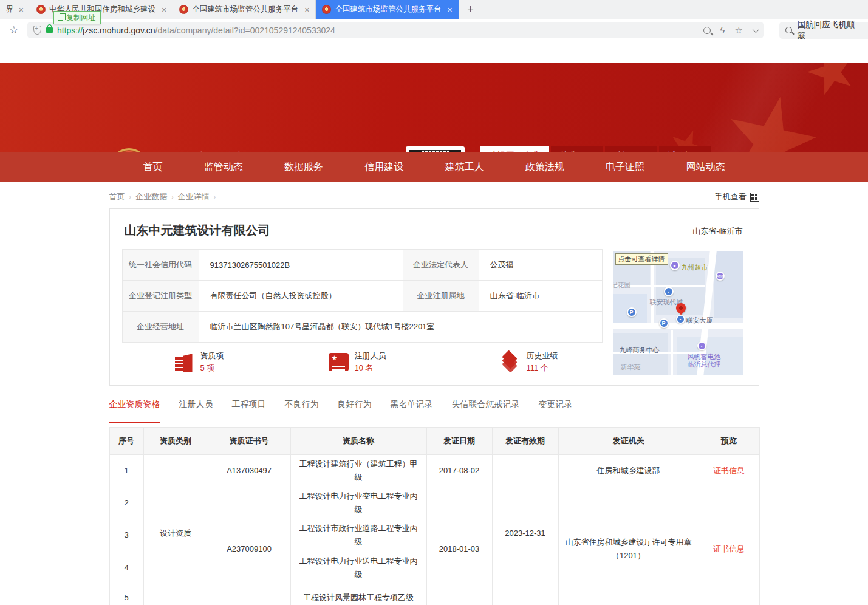 This screenshot has height=605, width=868. Describe the element at coordinates (824, 30) in the screenshot. I see `quick-search-box: 国航回应飞机颠簸` at that location.